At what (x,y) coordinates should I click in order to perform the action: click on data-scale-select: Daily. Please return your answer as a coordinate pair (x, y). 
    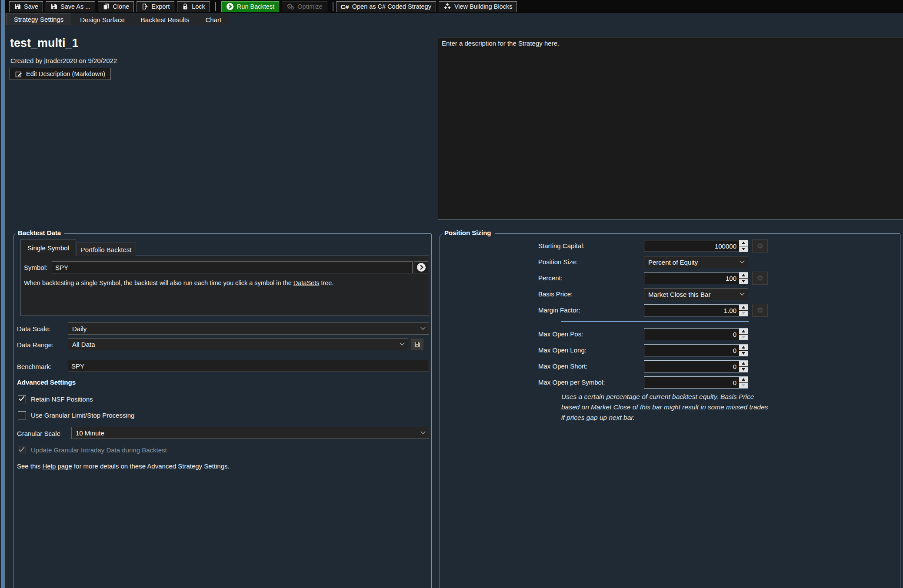
    Looking at the image, I should click on (249, 329).